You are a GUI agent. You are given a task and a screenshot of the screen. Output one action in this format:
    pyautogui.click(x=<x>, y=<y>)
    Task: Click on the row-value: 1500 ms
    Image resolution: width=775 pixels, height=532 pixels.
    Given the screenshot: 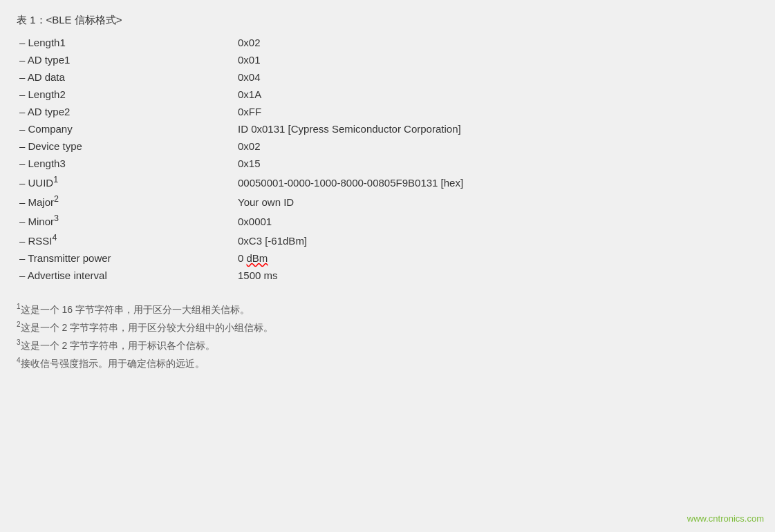 What is the action you would take?
    pyautogui.click(x=258, y=275)
    